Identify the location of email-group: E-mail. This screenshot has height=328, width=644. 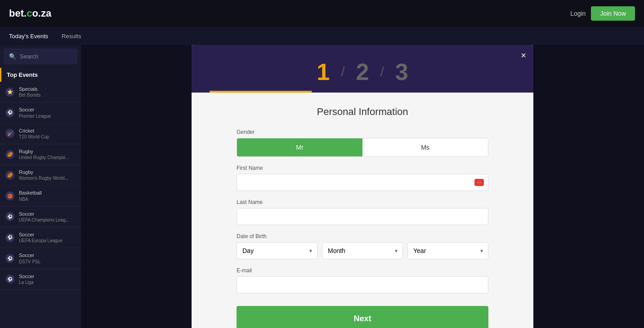
(362, 280).